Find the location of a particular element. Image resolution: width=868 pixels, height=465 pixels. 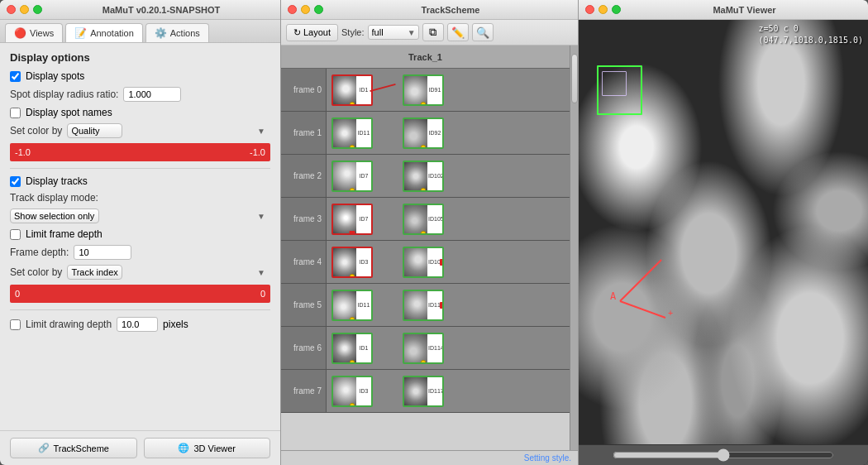

track-slider-max: 0 is located at coordinates (263, 294).